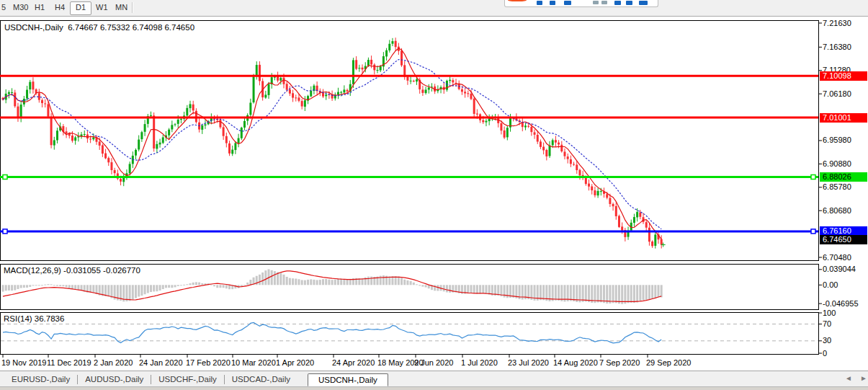  What do you see at coordinates (348, 380) in the screenshot?
I see `chart-tab-USDCNHDaily: USDCNH-,Daily` at bounding box center [348, 380].